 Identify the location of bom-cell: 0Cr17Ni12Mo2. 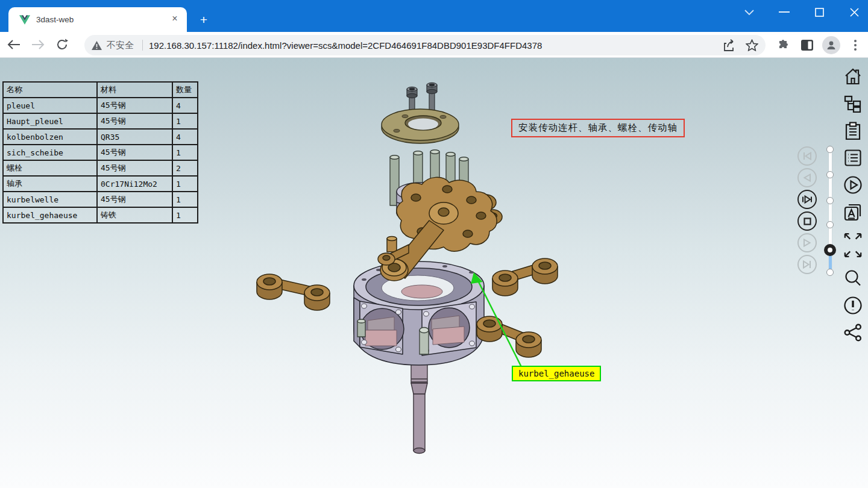
(135, 184).